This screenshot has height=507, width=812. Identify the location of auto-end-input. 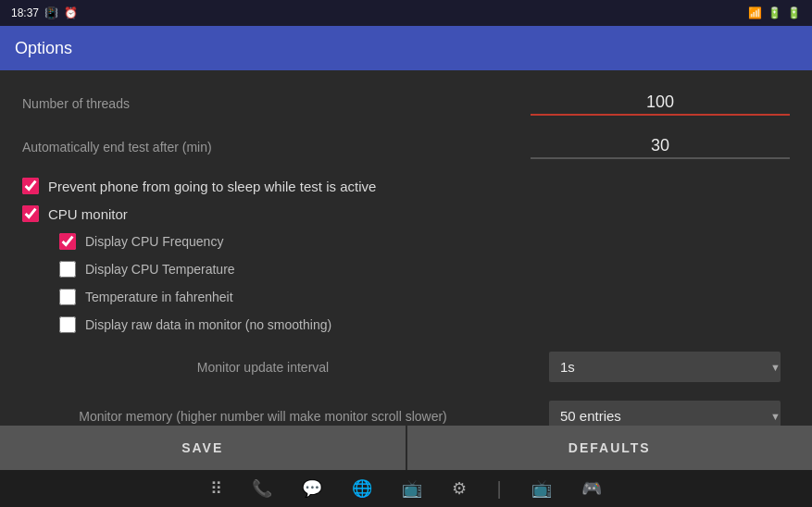
(660, 146).